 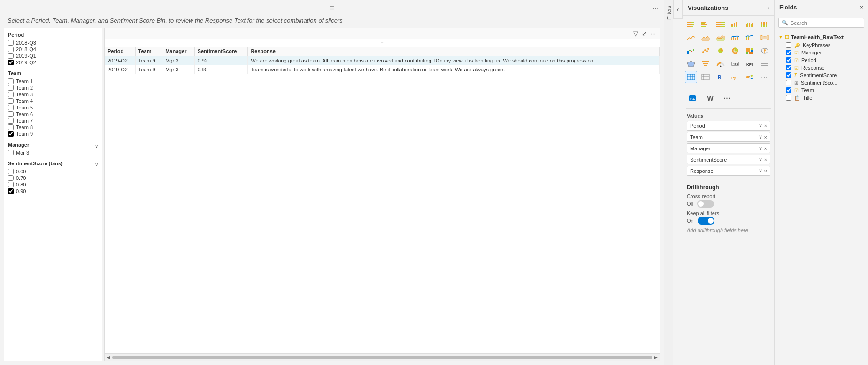 I want to click on period-field-pill: Period ∨ ×, so click(x=729, y=126).